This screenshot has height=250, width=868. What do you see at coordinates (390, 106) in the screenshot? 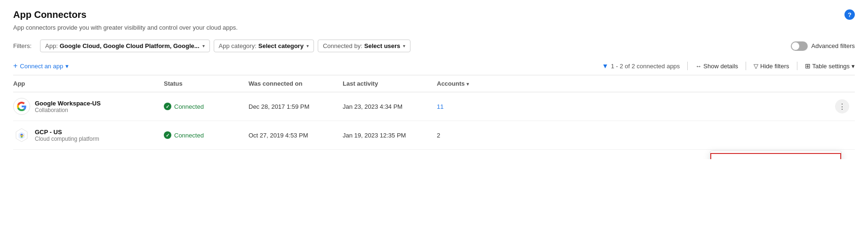
I see `last-activity-cell-1: Jan 23, 2023 4:34 PM` at bounding box center [390, 106].